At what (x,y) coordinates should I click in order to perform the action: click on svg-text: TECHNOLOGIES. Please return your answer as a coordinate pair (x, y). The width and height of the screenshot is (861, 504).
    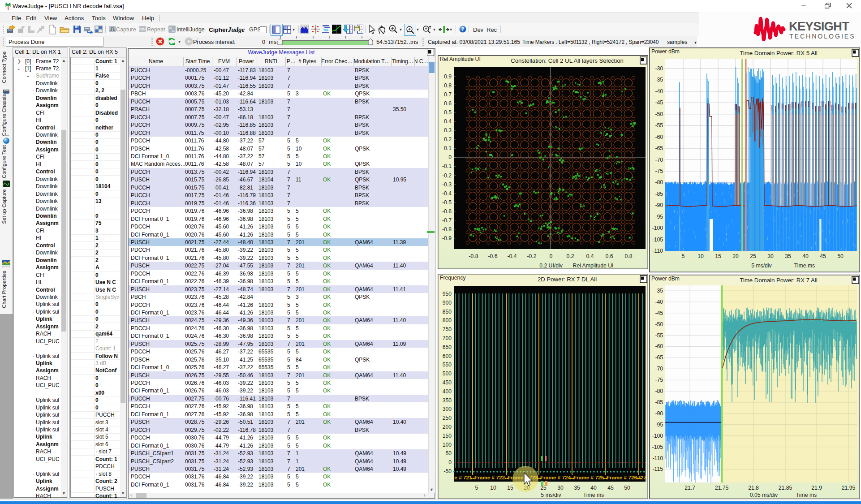
    Looking at the image, I should click on (822, 36).